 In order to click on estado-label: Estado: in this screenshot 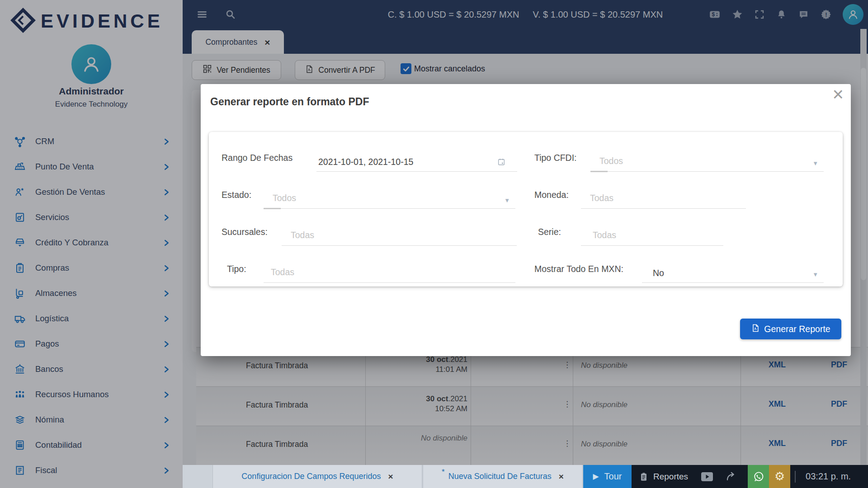, I will do `click(236, 195)`.